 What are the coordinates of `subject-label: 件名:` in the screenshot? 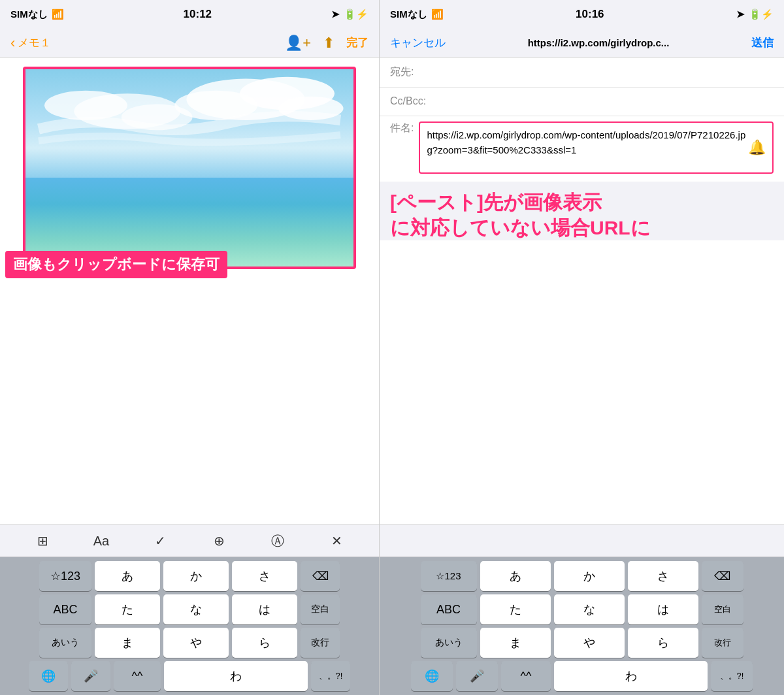 It's located at (402, 128).